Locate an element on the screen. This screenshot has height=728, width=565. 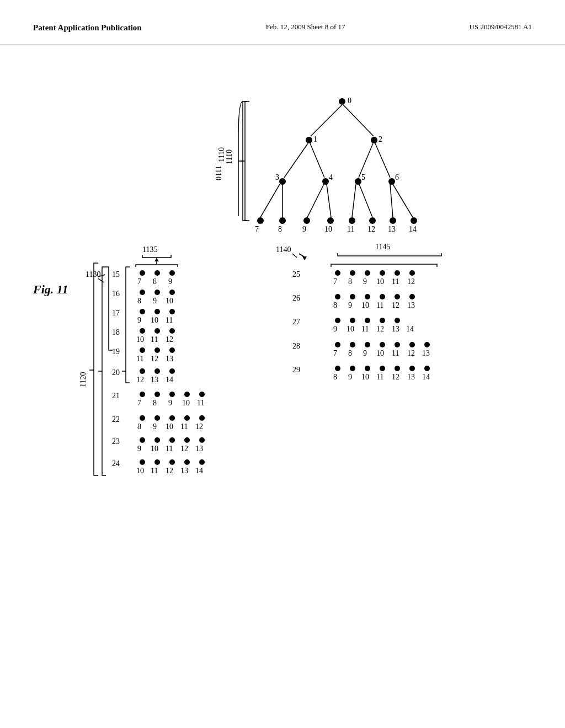
header-right: US 2009/0042581 A1 is located at coordinates (501, 27).